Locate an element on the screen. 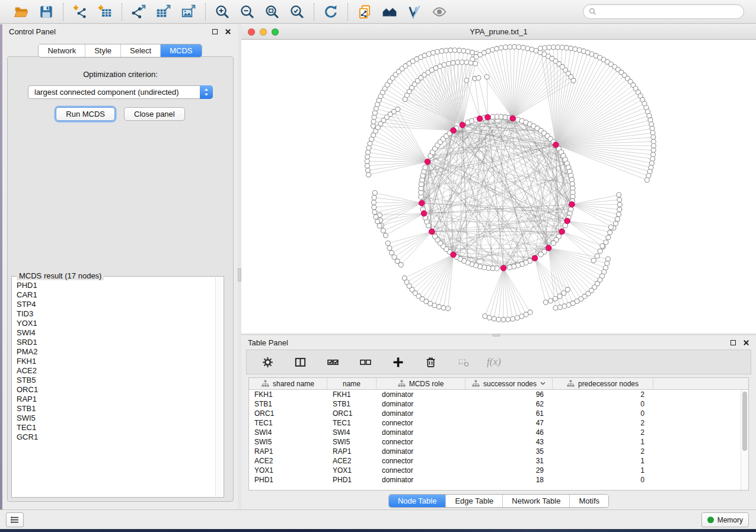 The height and width of the screenshot is (532, 756). column-header-name: name is located at coordinates (352, 384).